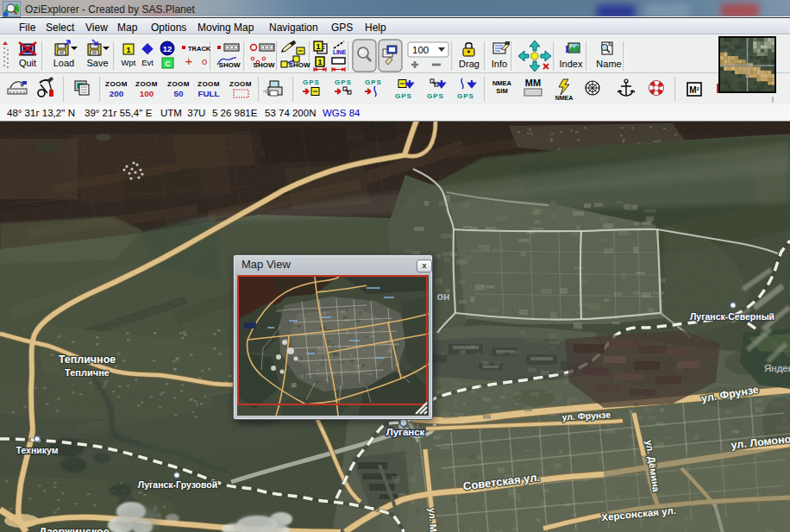  What do you see at coordinates (129, 62) in the screenshot?
I see `svg-text: Wpt` at bounding box center [129, 62].